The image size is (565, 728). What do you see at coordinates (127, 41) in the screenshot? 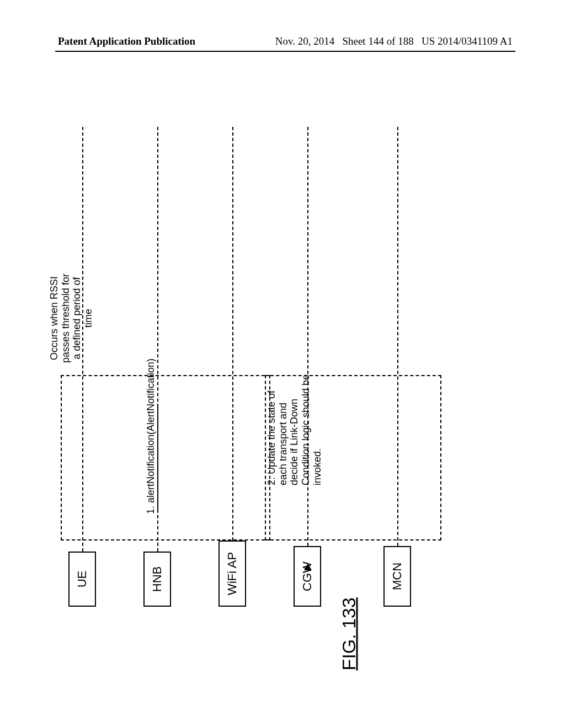
I see `header-left: Patent Application Publication` at bounding box center [127, 41].